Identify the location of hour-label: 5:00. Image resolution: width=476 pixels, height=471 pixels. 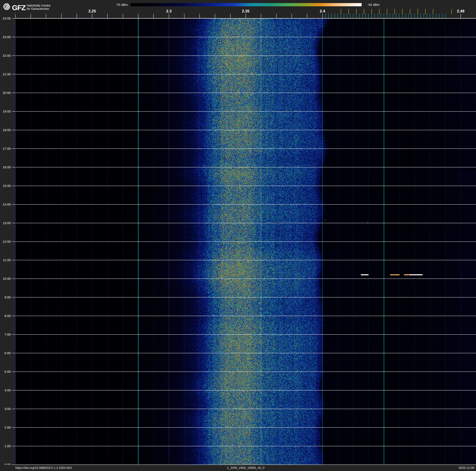
(5, 372).